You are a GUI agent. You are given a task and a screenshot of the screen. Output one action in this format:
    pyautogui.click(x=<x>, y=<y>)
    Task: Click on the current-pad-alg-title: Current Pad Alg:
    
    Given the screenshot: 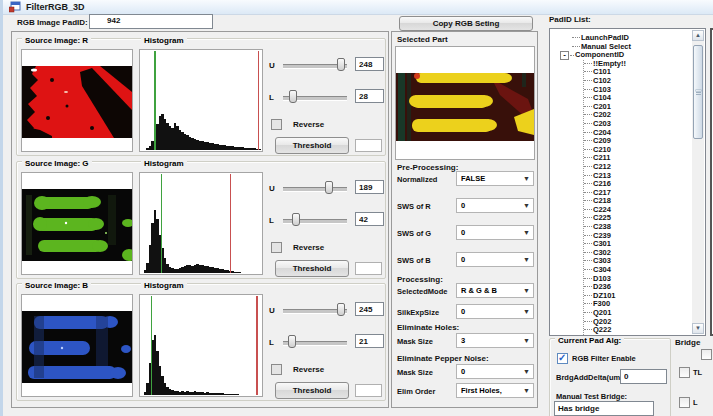 What is the action you would take?
    pyautogui.click(x=590, y=340)
    